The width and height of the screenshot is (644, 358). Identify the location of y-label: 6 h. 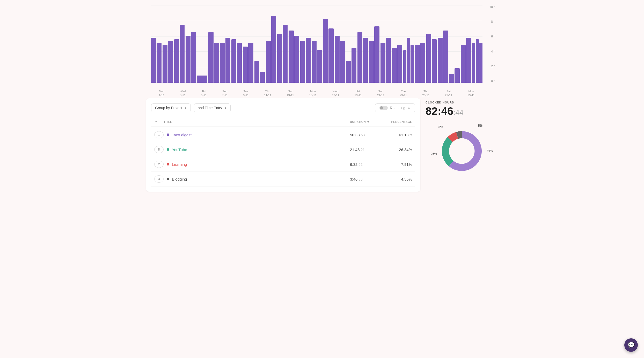
(493, 36).